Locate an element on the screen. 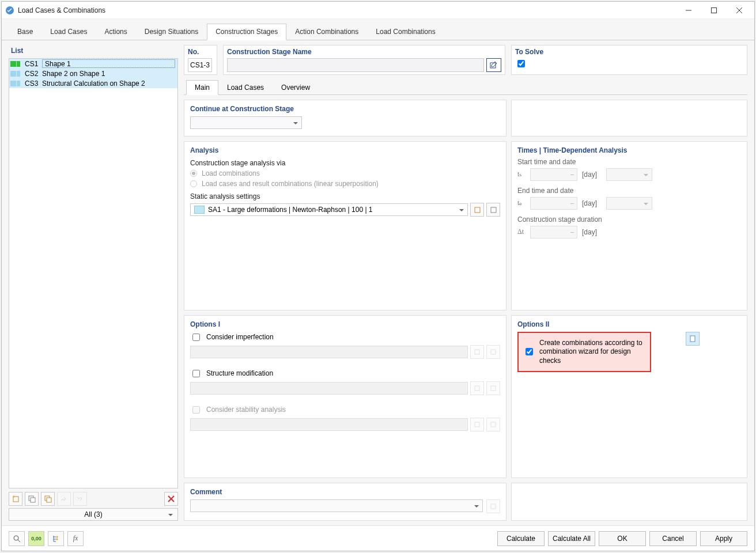 This screenshot has width=756, height=553. new-item-button is located at coordinates (16, 499).